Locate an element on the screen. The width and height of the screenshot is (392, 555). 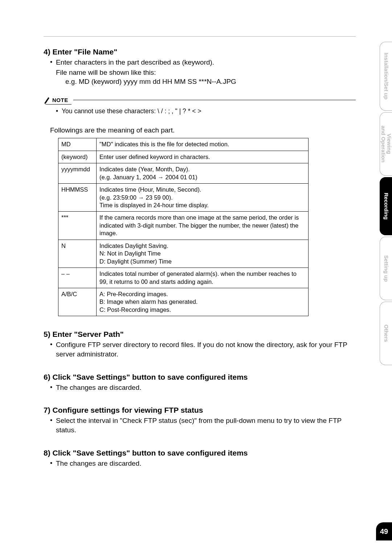
table-row: MD"MD" indicates this is the file for de… is located at coordinates (184, 144).